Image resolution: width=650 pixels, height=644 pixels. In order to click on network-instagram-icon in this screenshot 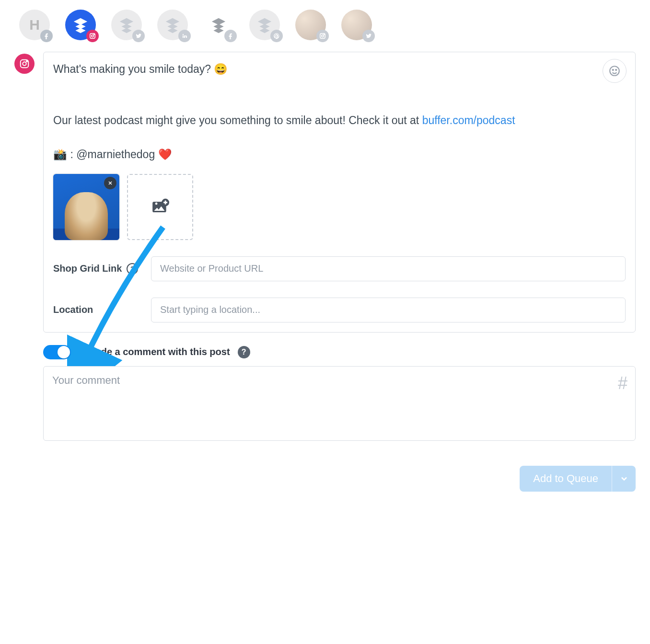, I will do `click(24, 64)`.